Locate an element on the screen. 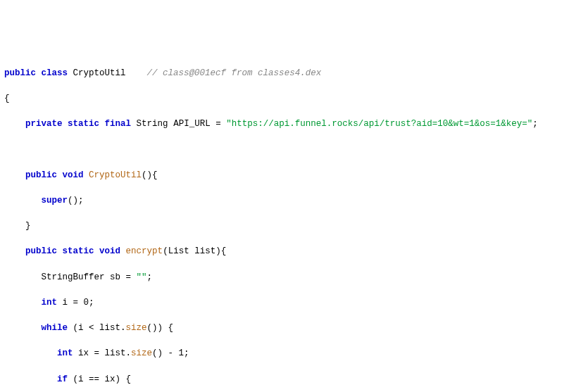 This screenshot has height=392, width=588. method-name: CryptoUtil is located at coordinates (115, 175).